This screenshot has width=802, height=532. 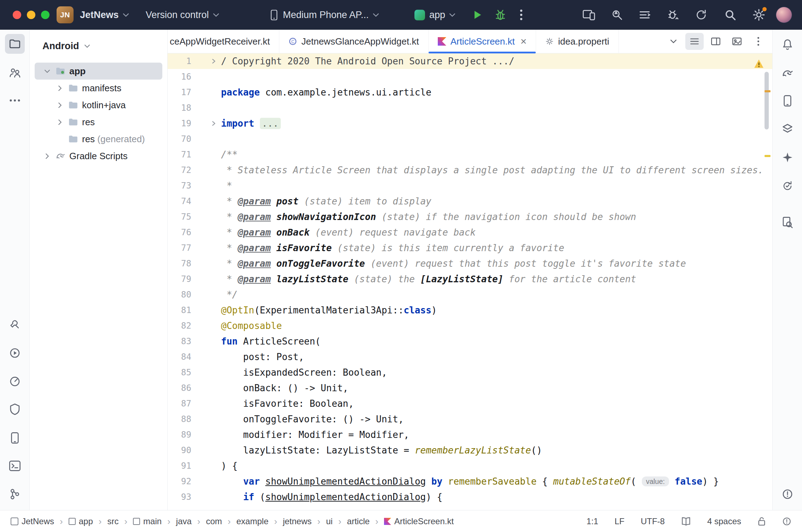 What do you see at coordinates (47, 71) in the screenshot?
I see `chevron-down-icon` at bounding box center [47, 71].